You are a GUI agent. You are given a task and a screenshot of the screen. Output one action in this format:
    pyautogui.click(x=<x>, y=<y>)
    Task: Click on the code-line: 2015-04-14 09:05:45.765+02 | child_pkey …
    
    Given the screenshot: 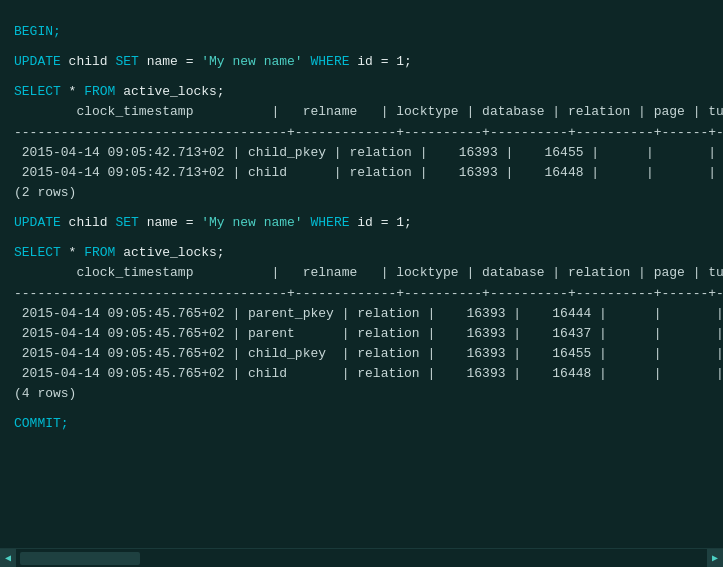 What is the action you would take?
    pyautogui.click(x=362, y=354)
    